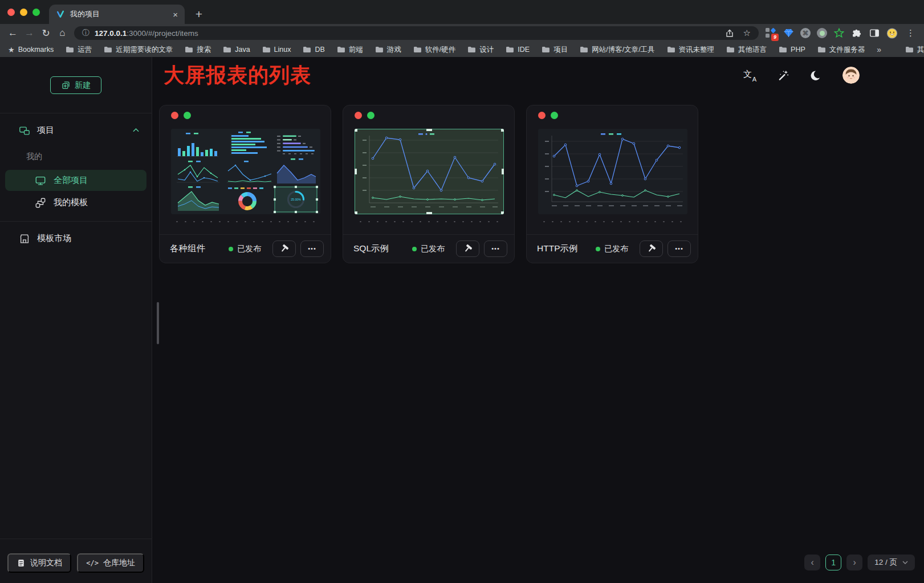 The width and height of the screenshot is (924, 583). I want to click on bookmark-folder: 设计, so click(481, 50).